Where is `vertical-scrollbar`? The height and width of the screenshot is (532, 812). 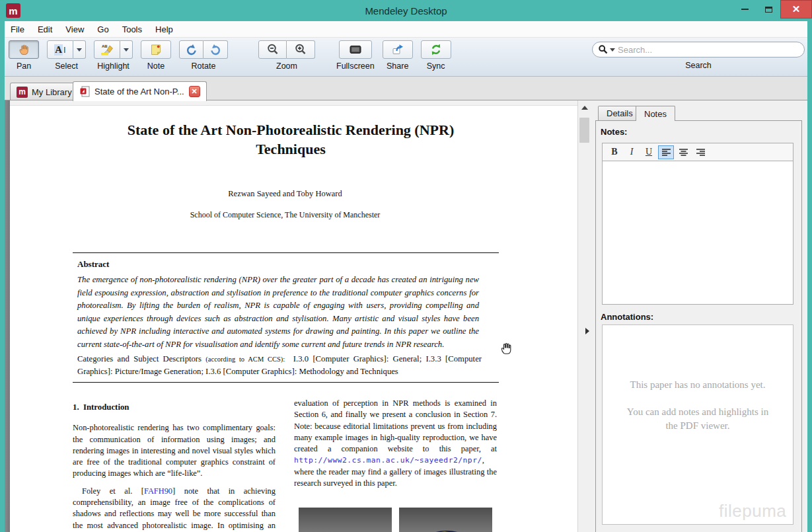 vertical-scrollbar is located at coordinates (584, 316).